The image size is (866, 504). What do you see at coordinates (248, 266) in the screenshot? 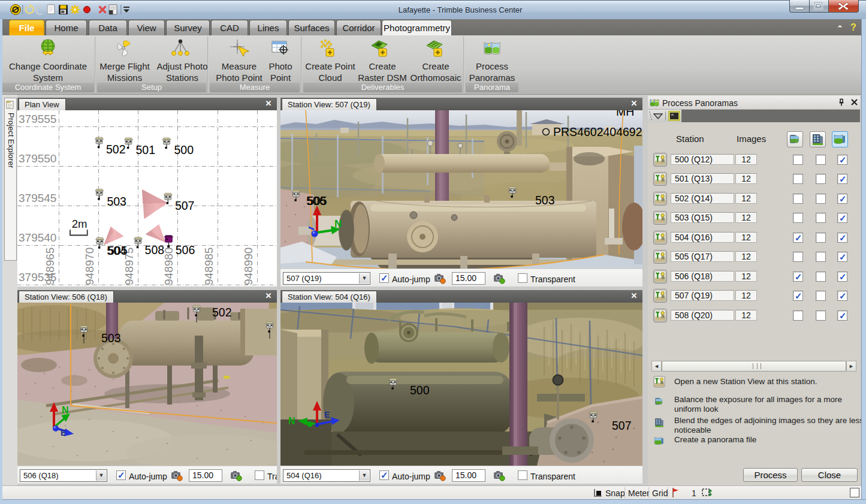
I see `svg-text: 948990` at bounding box center [248, 266].